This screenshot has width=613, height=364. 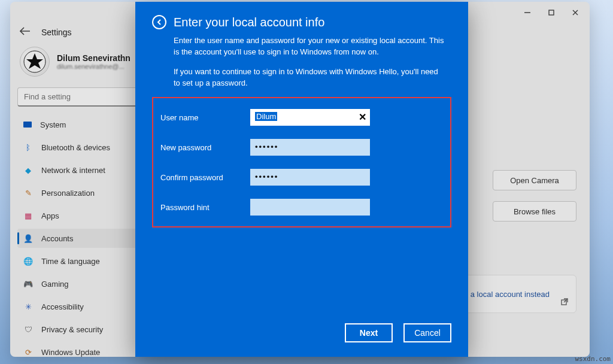 What do you see at coordinates (310, 117) in the screenshot?
I see `username-input` at bounding box center [310, 117].